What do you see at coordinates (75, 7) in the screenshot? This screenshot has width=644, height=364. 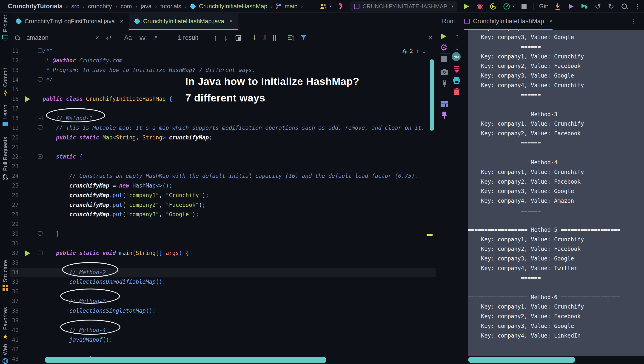 I see `breadcrumb-item: src` at bounding box center [75, 7].